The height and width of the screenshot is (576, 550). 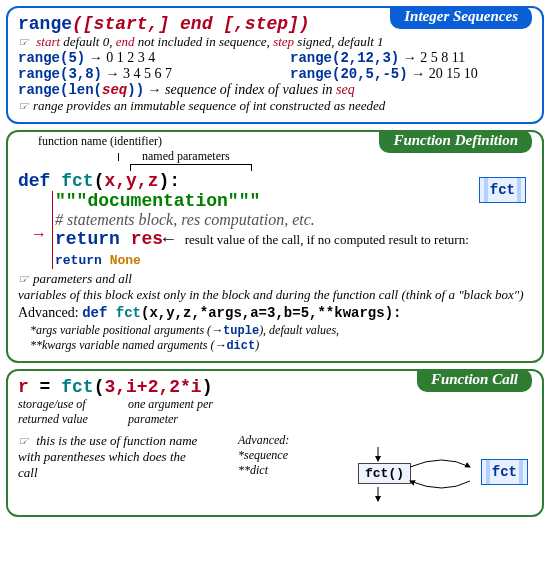 What do you see at coordinates (456, 142) in the screenshot?
I see `panel-title: Function Definition` at bounding box center [456, 142].